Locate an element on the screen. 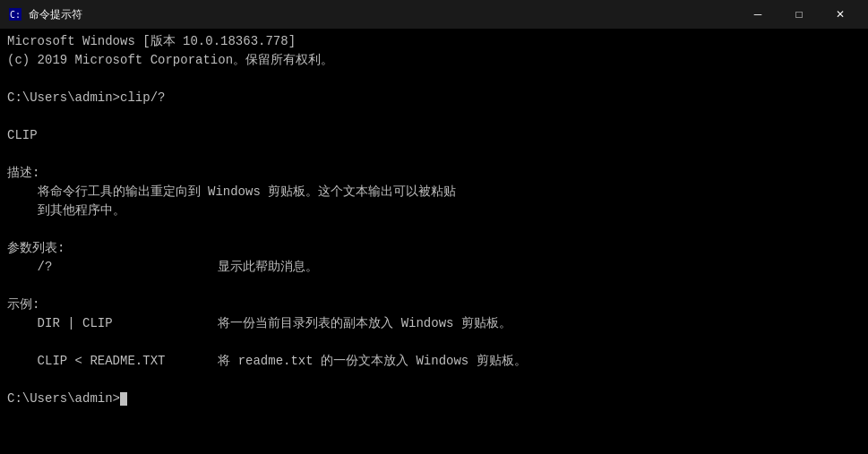  terminal-line: 参数列表: is located at coordinates (434, 249).